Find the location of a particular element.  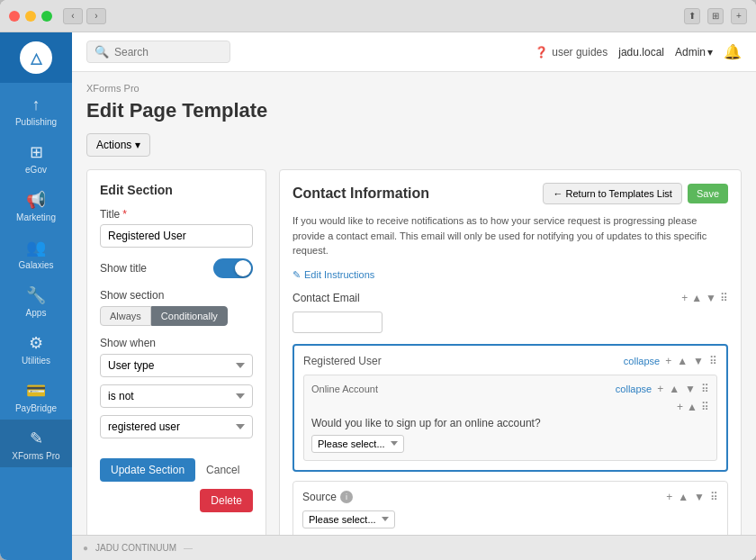

required-asterisk: * is located at coordinates (124, 214).